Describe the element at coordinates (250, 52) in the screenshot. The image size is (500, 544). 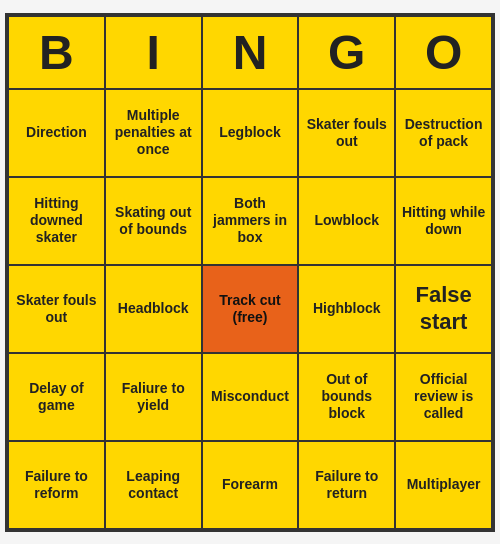
I see `bingo-header: BINGO` at that location.